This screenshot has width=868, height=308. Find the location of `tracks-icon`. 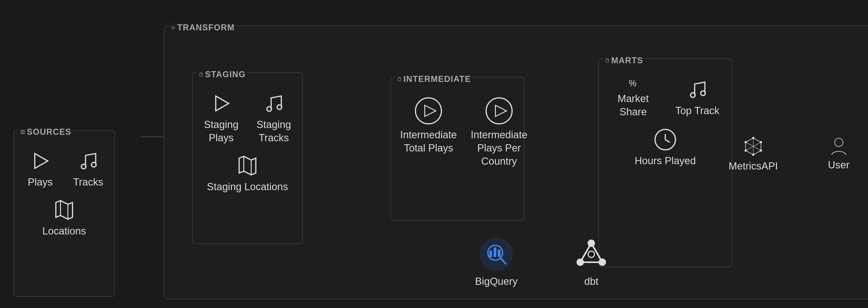

tracks-icon is located at coordinates (88, 161).